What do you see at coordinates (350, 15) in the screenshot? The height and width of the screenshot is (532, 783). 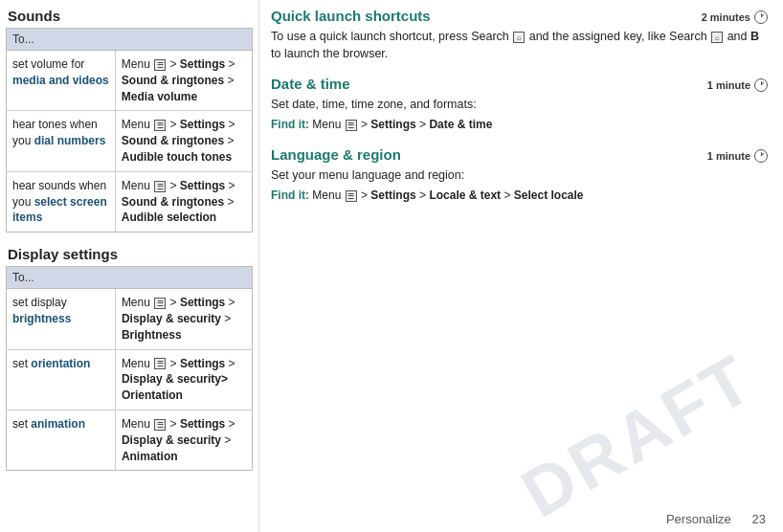 I see `quick-launch-title: Quick launch shortcuts` at bounding box center [350, 15].